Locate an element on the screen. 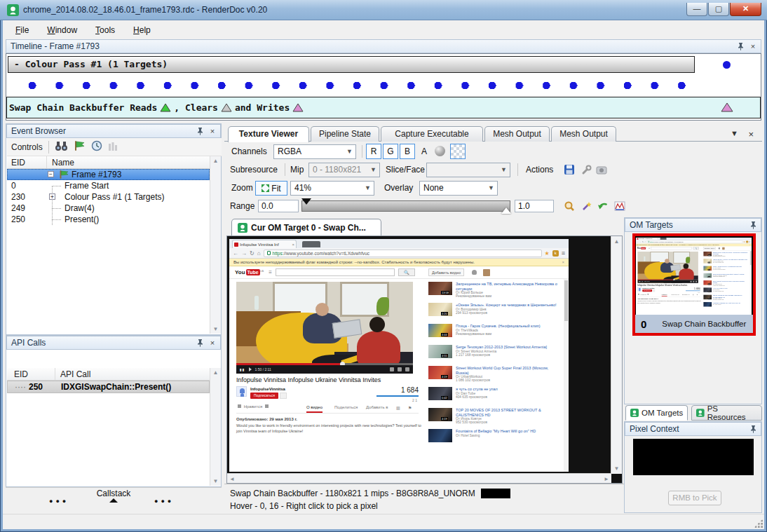 Image resolution: width=767 pixels, height=532 pixels. mip-select: 0 - 1180x821▼ is located at coordinates (344, 170).